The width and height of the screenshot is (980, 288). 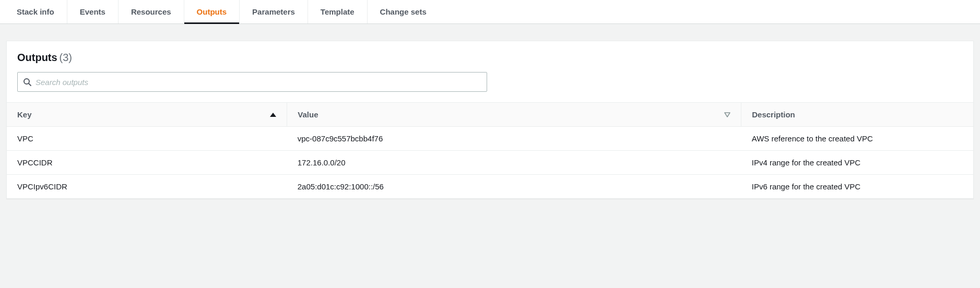 What do you see at coordinates (490, 187) in the screenshot?
I see `table-row: VPCIpv6CIDR 2a05:d01c:c92:1000::/56 IPv6…` at bounding box center [490, 187].